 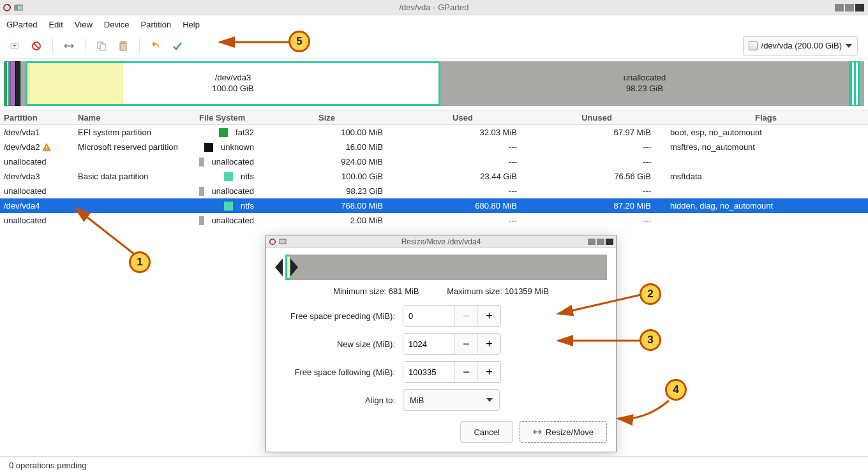 What do you see at coordinates (766, 205) in the screenshot?
I see `cell-flags: hidden, diag, no_automount` at bounding box center [766, 205].